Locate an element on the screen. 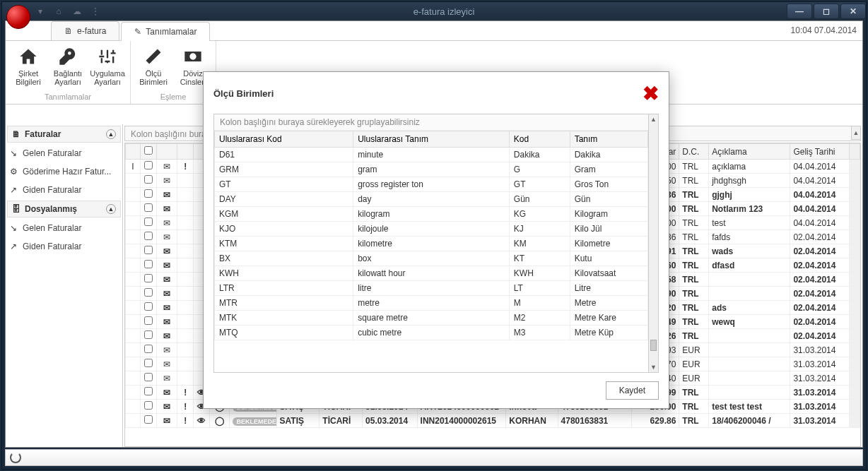 The height and width of the screenshot is (471, 868). col-tanim: Tanım is located at coordinates (609, 140).